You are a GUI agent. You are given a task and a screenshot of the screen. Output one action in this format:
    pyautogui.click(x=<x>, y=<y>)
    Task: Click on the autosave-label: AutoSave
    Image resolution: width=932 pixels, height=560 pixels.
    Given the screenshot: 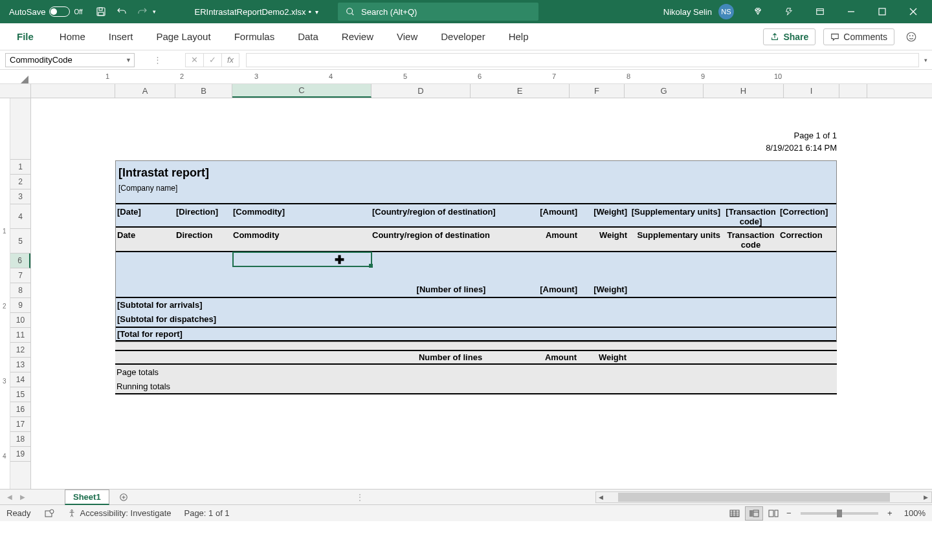 What is the action you would take?
    pyautogui.click(x=27, y=12)
    